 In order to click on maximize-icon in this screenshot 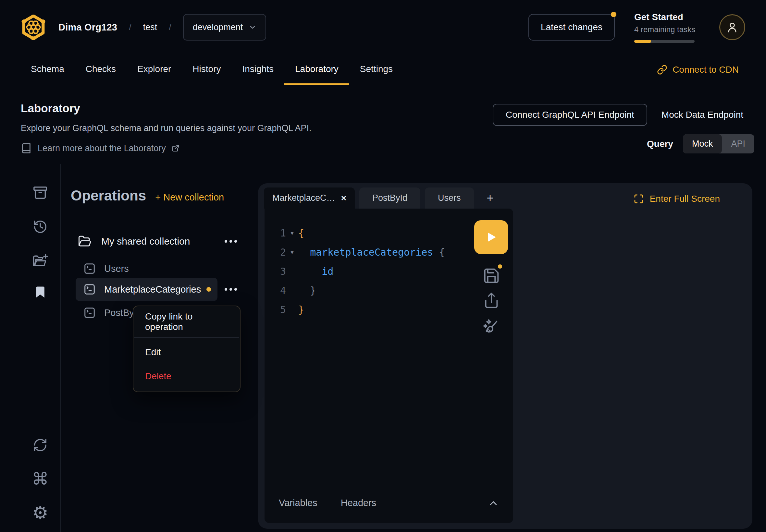, I will do `click(639, 199)`.